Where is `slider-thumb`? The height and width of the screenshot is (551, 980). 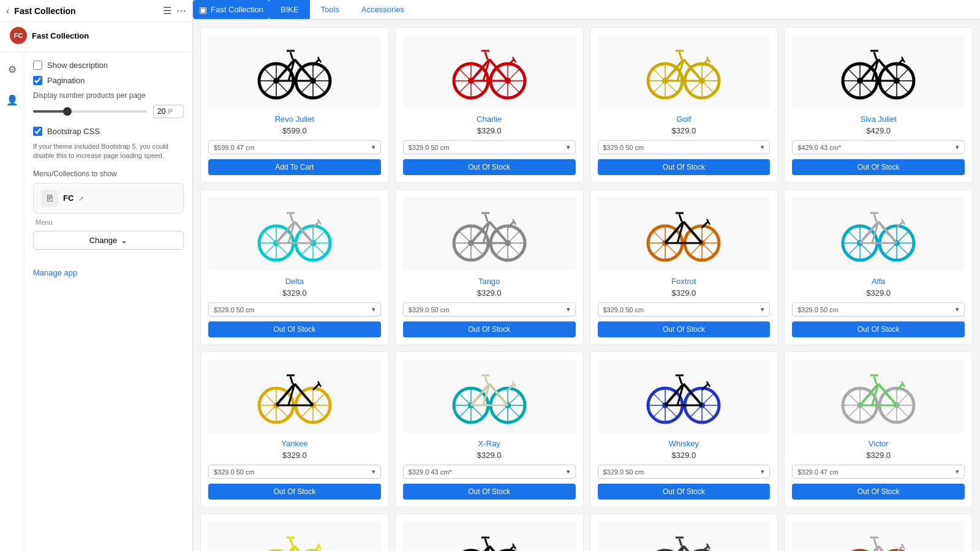
slider-thumb is located at coordinates (67, 111).